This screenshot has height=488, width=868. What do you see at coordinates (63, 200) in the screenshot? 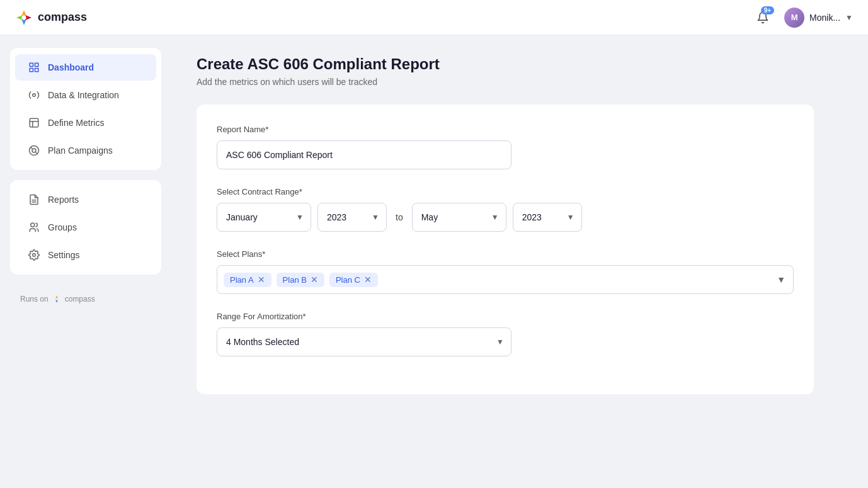
I see `sidebar-label-reports: Reports` at bounding box center [63, 200].